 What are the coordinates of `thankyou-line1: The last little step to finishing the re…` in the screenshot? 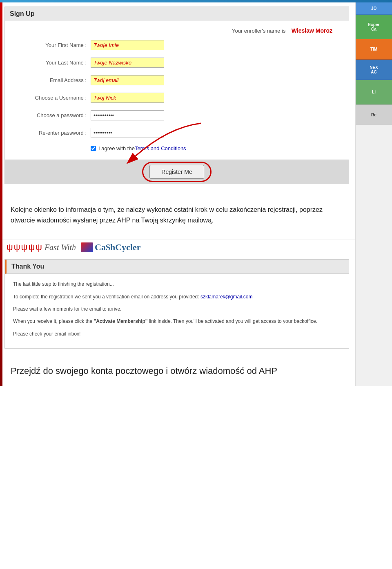 It's located at (177, 284).